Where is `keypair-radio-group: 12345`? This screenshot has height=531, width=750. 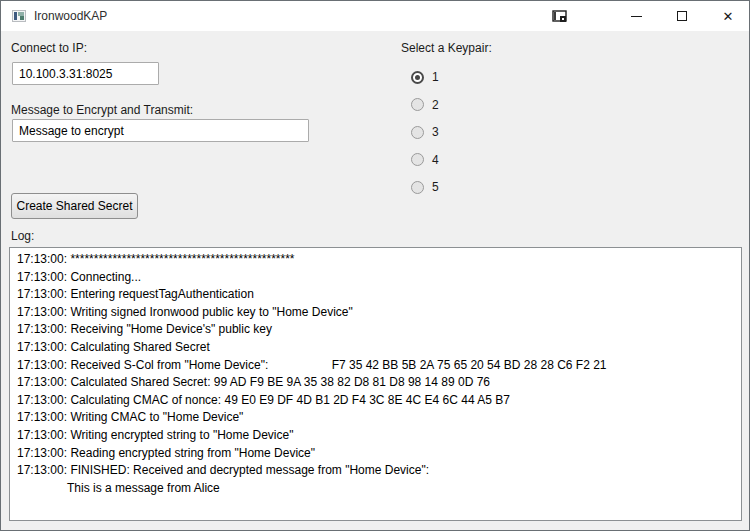
keypair-radio-group: 12345 is located at coordinates (425, 136).